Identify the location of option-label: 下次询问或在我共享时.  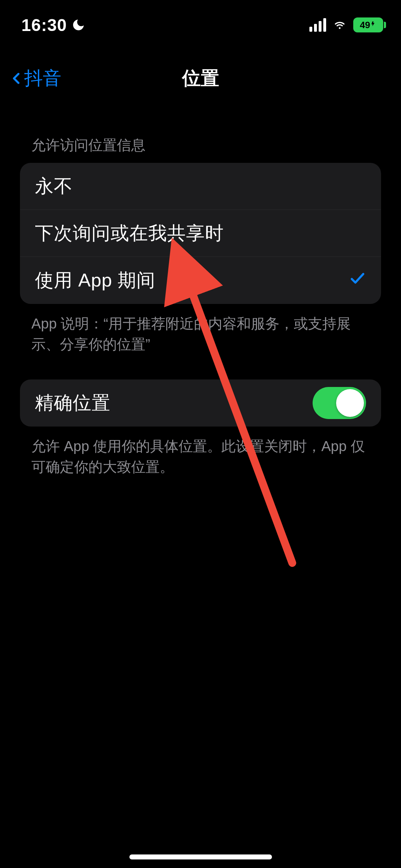
(129, 233).